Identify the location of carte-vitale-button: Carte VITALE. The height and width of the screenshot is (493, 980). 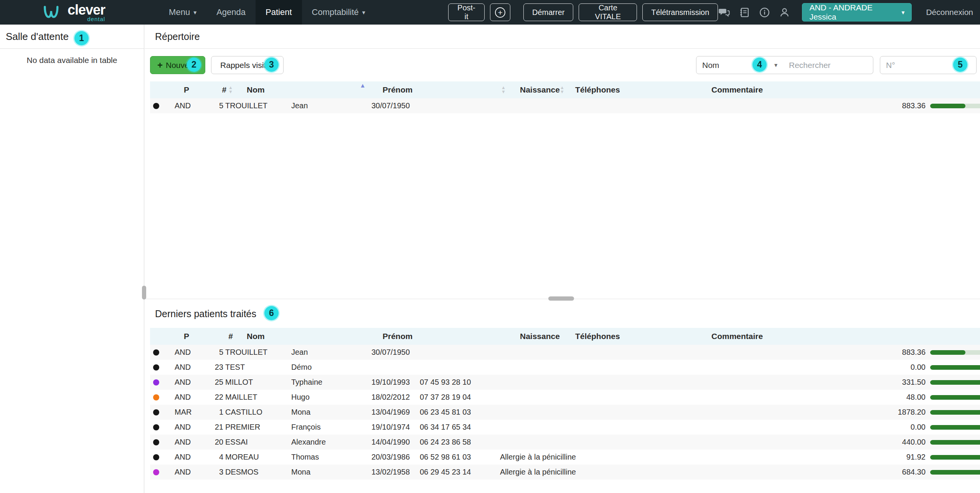
(608, 12).